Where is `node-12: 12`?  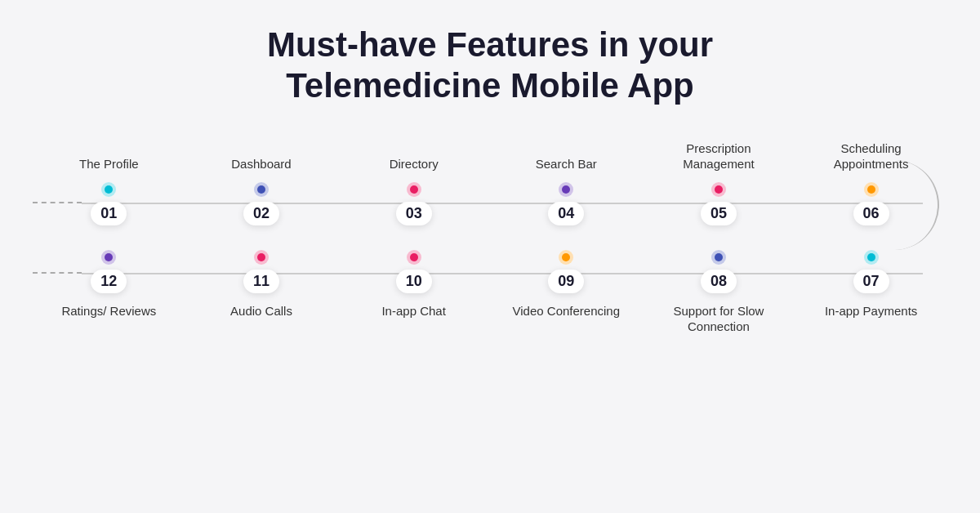
node-12: 12 is located at coordinates (109, 271).